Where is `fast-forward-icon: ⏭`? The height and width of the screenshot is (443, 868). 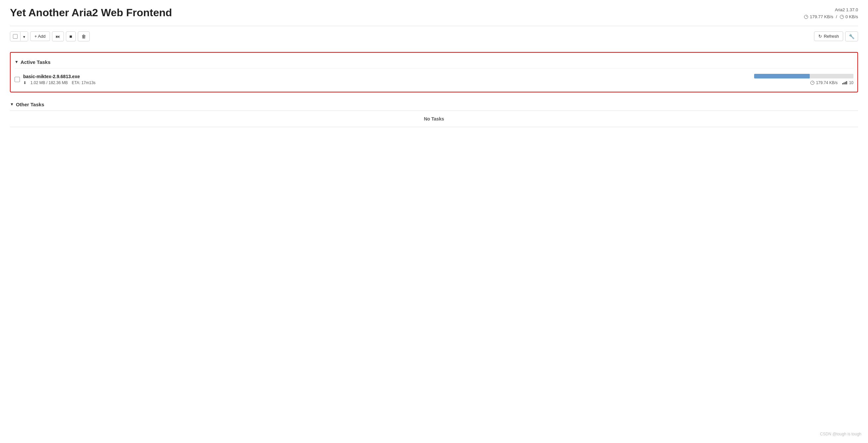
fast-forward-icon: ⏭ is located at coordinates (58, 36).